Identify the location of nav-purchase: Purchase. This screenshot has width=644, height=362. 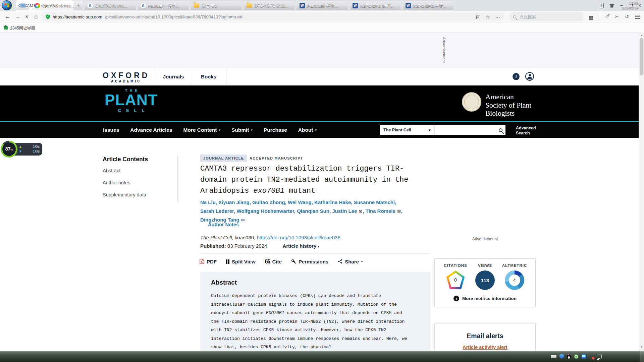
(275, 130).